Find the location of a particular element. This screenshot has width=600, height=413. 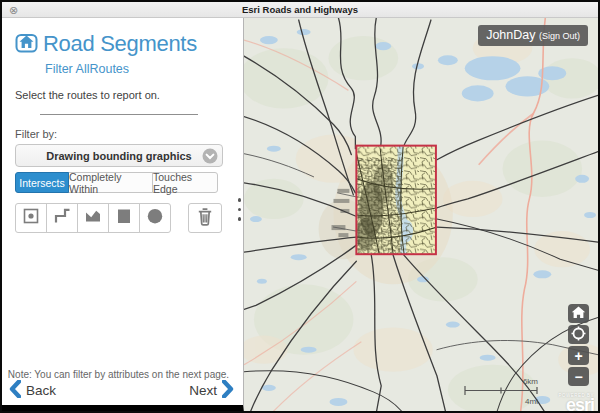

map-controls: + − is located at coordinates (578, 345).